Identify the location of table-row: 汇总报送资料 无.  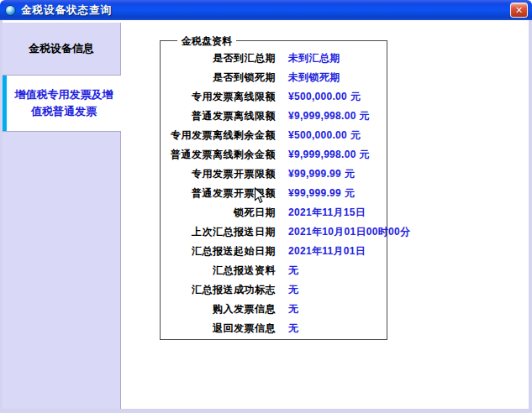
(274, 270).